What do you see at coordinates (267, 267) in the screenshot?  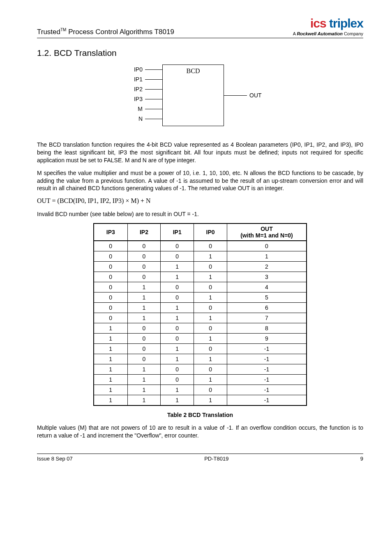 I see `table-cell: 2` at bounding box center [267, 267].